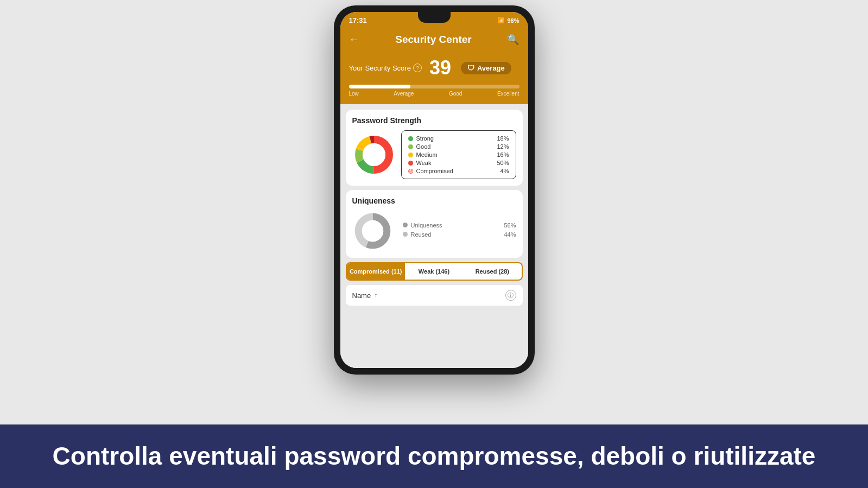 The image size is (868, 488). Describe the element at coordinates (434, 457) in the screenshot. I see `bottom-banner: Controlla eventuali password compromesse…` at that location.